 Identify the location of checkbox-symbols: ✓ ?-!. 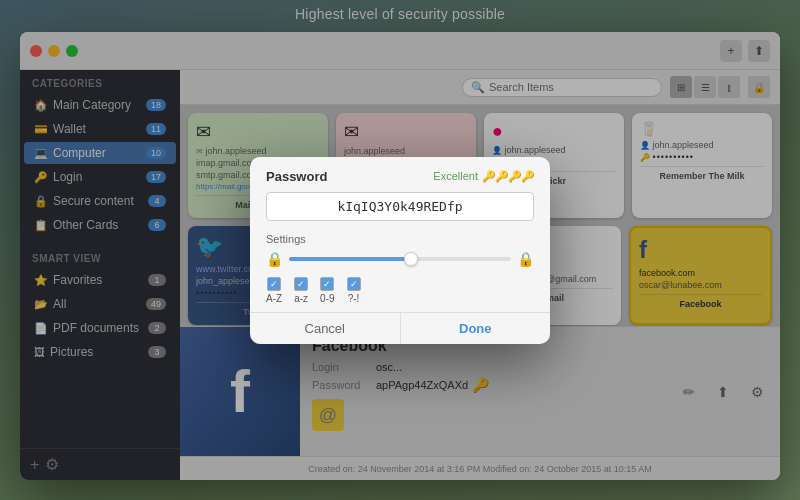
(354, 290).